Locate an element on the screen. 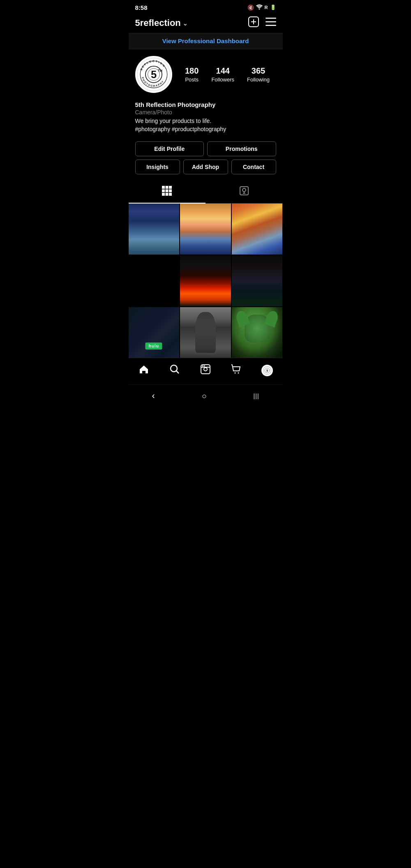 This screenshot has width=411, height=868. followers-count: 144 is located at coordinates (223, 71).